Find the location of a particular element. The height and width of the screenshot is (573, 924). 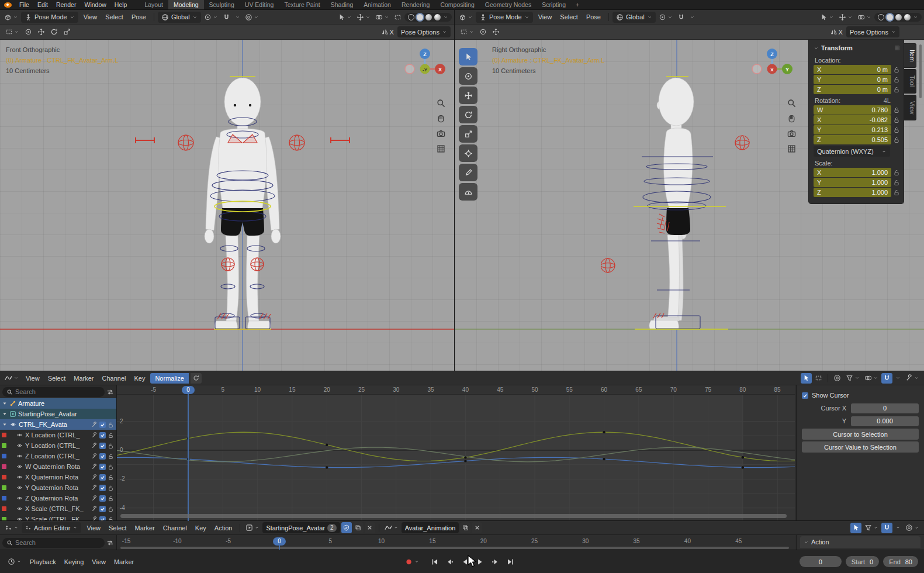

location-field: Y0 m is located at coordinates (852, 80).